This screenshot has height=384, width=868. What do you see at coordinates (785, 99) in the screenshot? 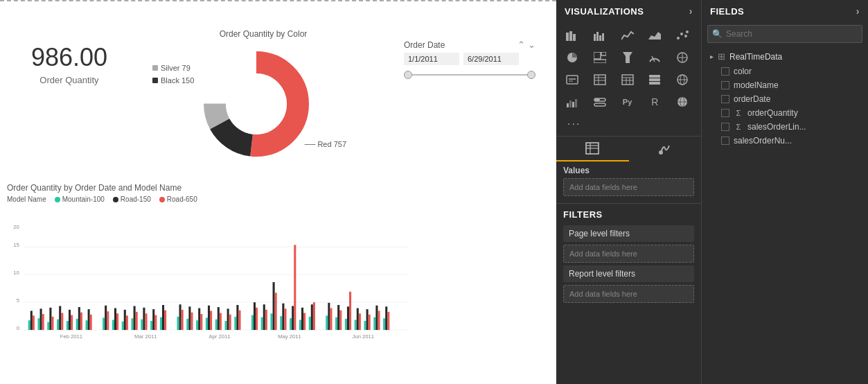
I see `field-orderdate: orderDate` at bounding box center [785, 99].